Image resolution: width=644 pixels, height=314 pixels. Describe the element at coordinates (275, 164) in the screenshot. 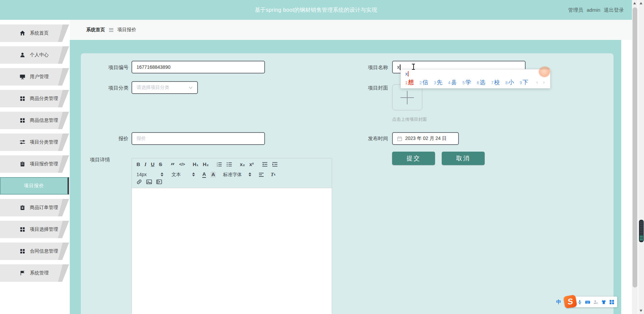

I see `indent-button` at that location.